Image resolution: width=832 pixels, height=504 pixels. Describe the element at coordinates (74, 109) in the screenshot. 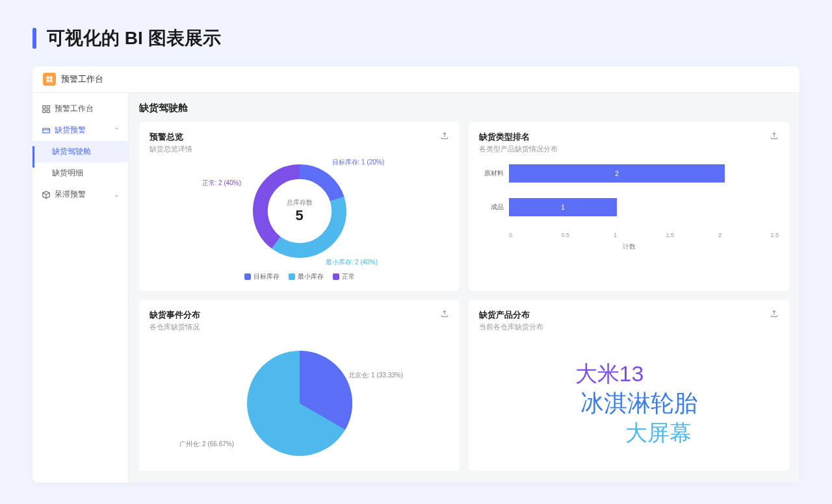

I see `sidebar-item-label: 预警工作台` at that location.